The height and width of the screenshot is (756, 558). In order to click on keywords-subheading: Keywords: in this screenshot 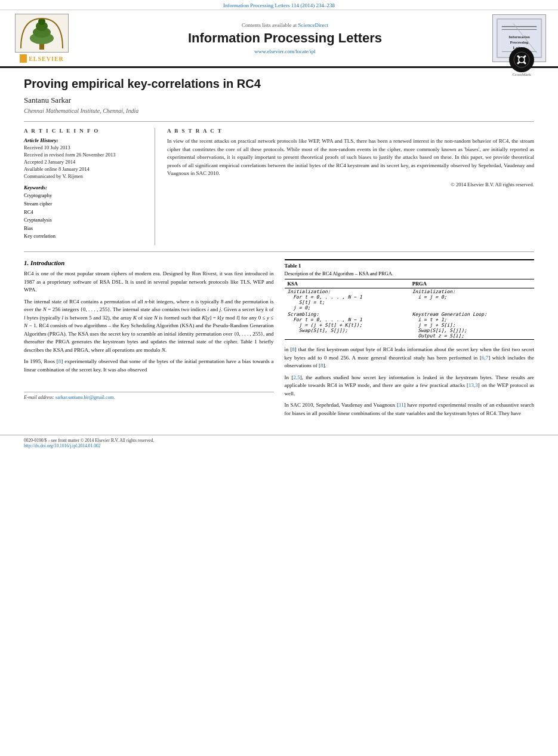, I will do `click(86, 188)`.